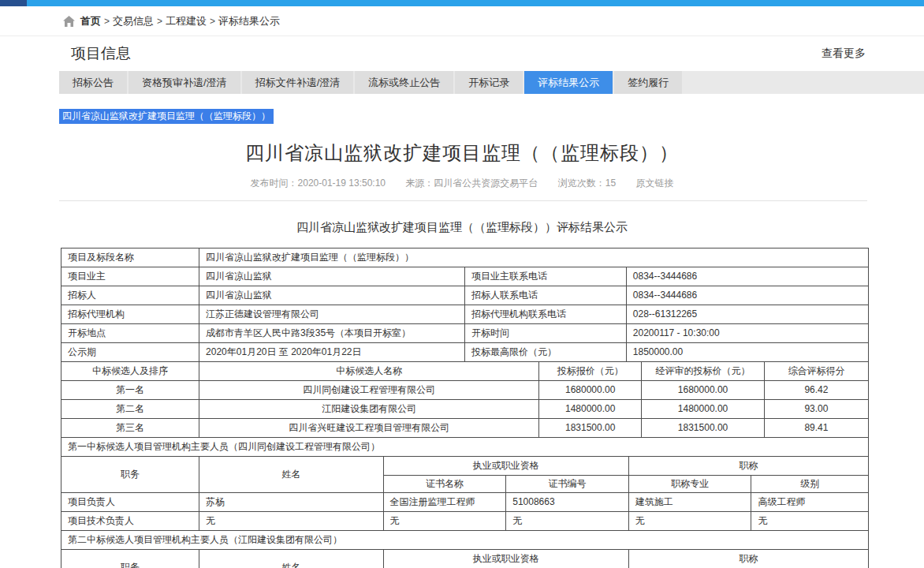 This screenshot has width=924, height=568. What do you see at coordinates (465, 334) in the screenshot?
I see `table-row: 开标地点成都市青羊区人民中路3段35号（本项目开标室）开标时间20200117 …` at bounding box center [465, 334].